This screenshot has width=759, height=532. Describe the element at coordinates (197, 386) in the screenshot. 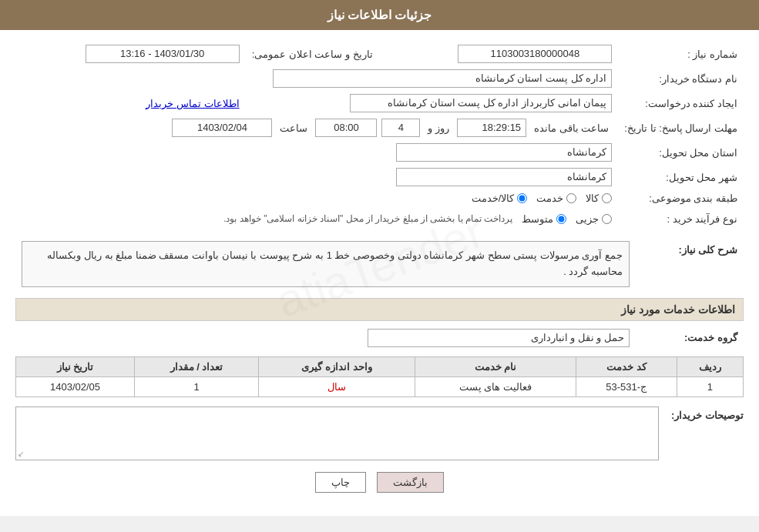

I see `cell-quantity: 1` at that location.